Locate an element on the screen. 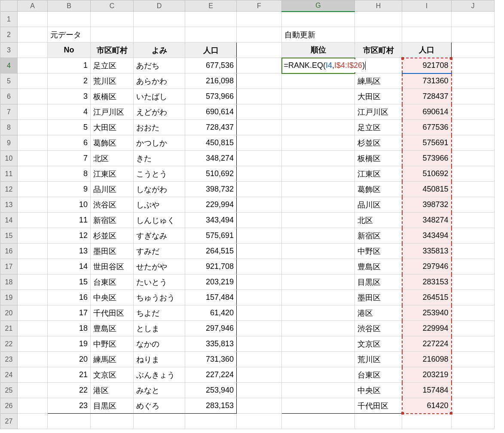  cell-D21: としま is located at coordinates (159, 329).